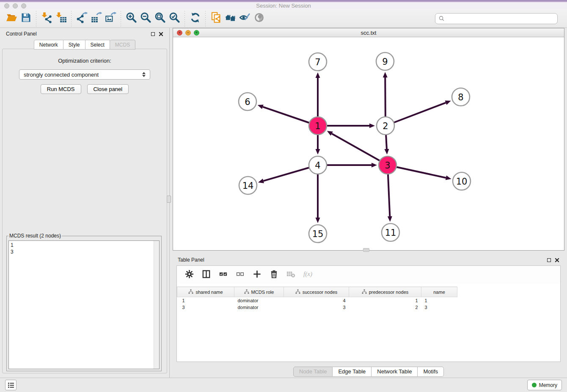 The image size is (567, 392). I want to click on cell-name: 1, so click(439, 301).